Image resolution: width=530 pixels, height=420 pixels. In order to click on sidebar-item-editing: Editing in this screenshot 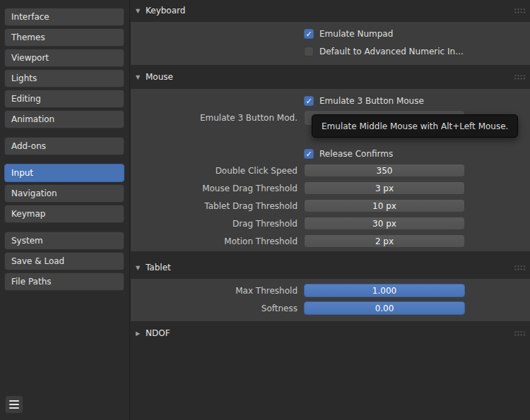, I will do `click(64, 99)`.